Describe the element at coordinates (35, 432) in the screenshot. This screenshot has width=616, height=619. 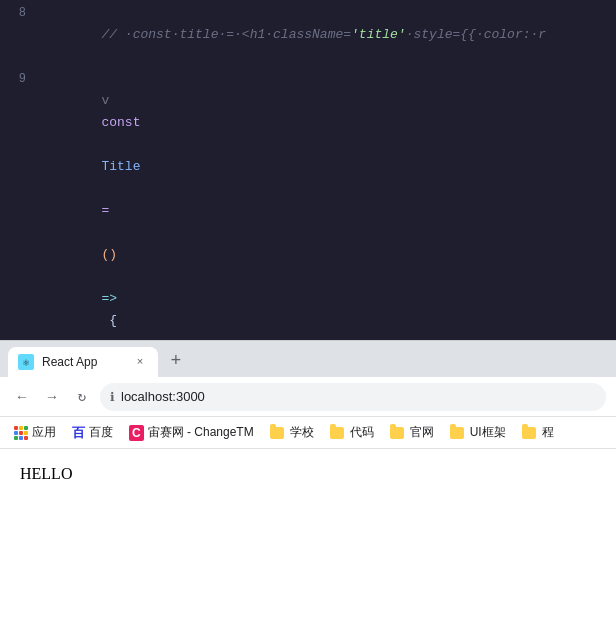
I see `bookmark-apps: 应用` at that location.